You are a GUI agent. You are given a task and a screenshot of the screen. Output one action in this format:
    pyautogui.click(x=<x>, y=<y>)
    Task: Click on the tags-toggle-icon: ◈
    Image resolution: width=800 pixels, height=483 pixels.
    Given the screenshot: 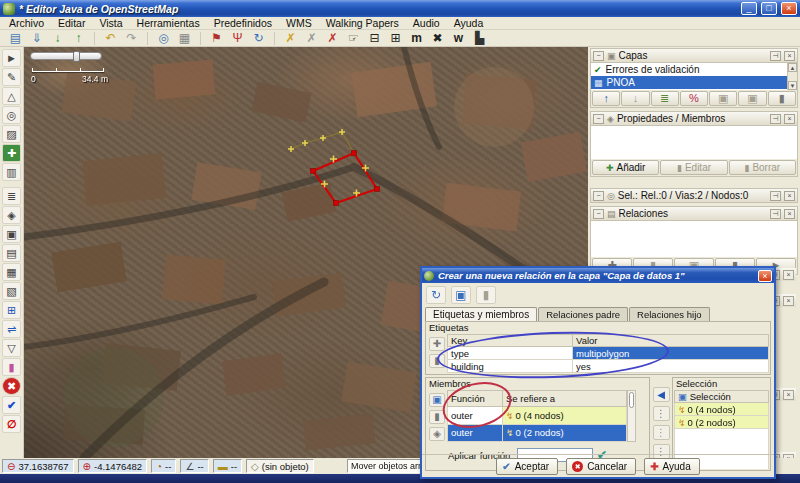 What is the action you would take?
    pyautogui.click(x=12, y=215)
    